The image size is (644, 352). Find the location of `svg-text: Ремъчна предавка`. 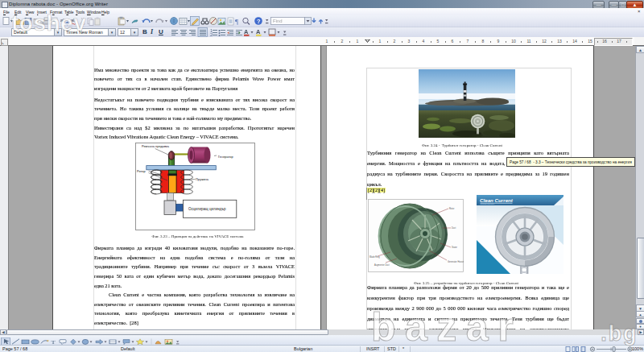

svg-text: Ремъчна предавка is located at coordinates (156, 145).